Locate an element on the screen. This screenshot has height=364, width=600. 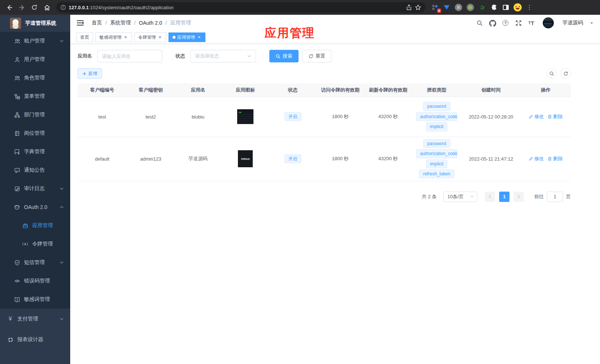
app-icon-image is located at coordinates (245, 117).